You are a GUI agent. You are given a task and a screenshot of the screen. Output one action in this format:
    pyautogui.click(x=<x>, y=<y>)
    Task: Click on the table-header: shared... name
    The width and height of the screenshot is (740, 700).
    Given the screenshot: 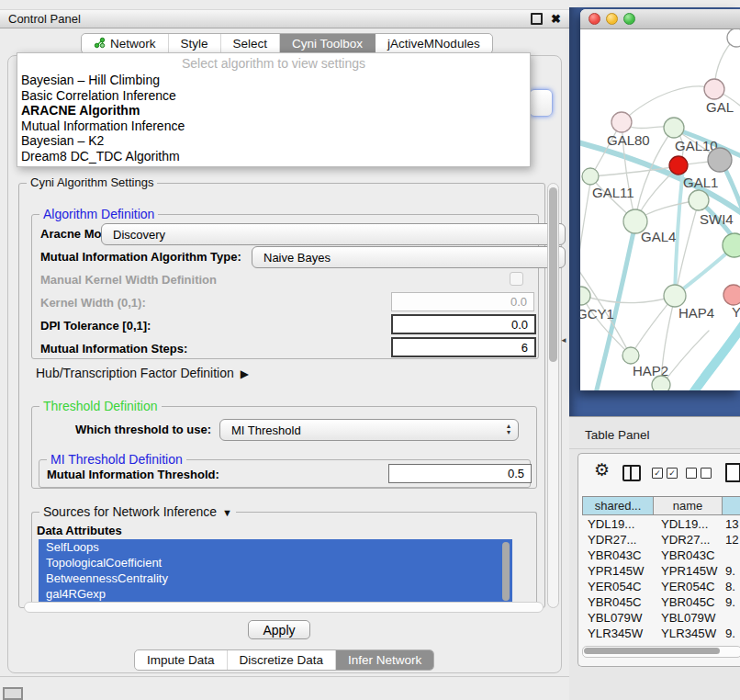 What is the action you would take?
    pyautogui.click(x=661, y=505)
    